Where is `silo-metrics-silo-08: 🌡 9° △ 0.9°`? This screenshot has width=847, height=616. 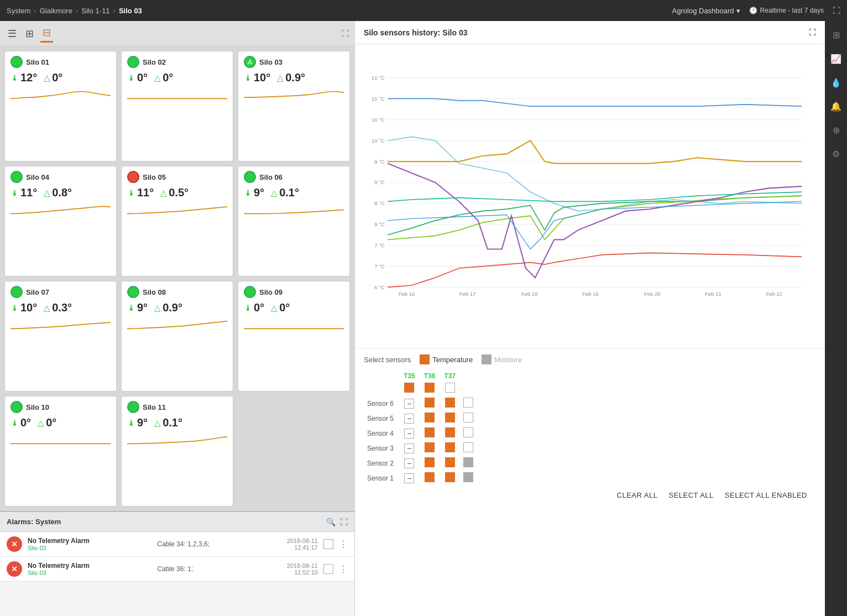 silo-metrics-silo-08: 🌡 9° △ 0.9° is located at coordinates (177, 307).